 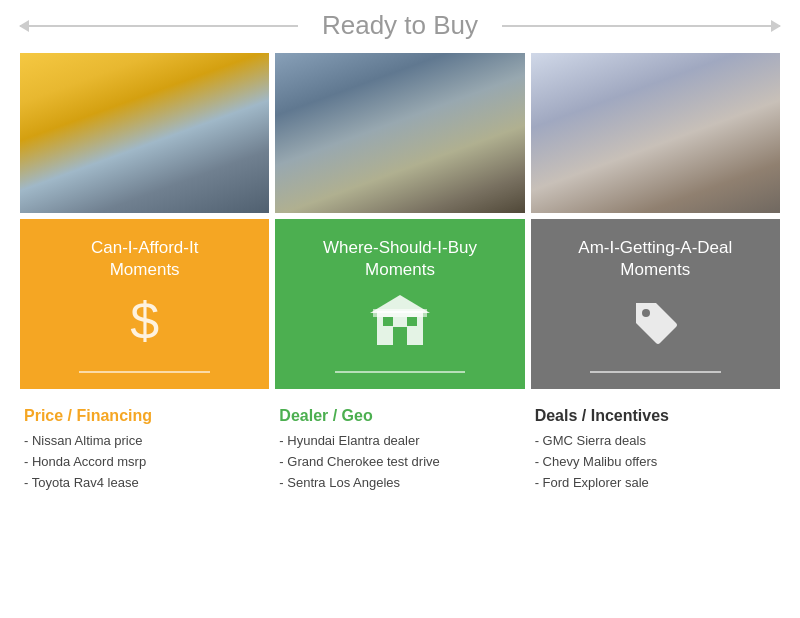 I want to click on list-item: Toyota Rav4 lease, so click(x=144, y=484).